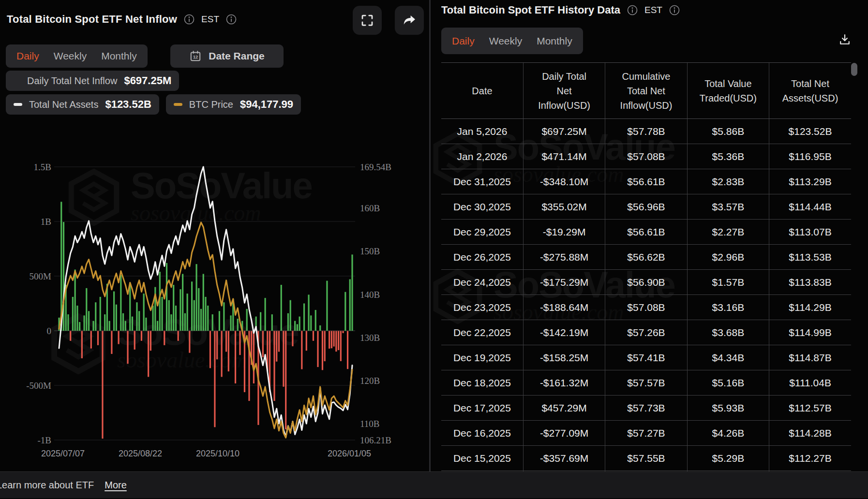  What do you see at coordinates (646, 333) in the screenshot?
I see `cell-cumulative: $57.26B` at bounding box center [646, 333].